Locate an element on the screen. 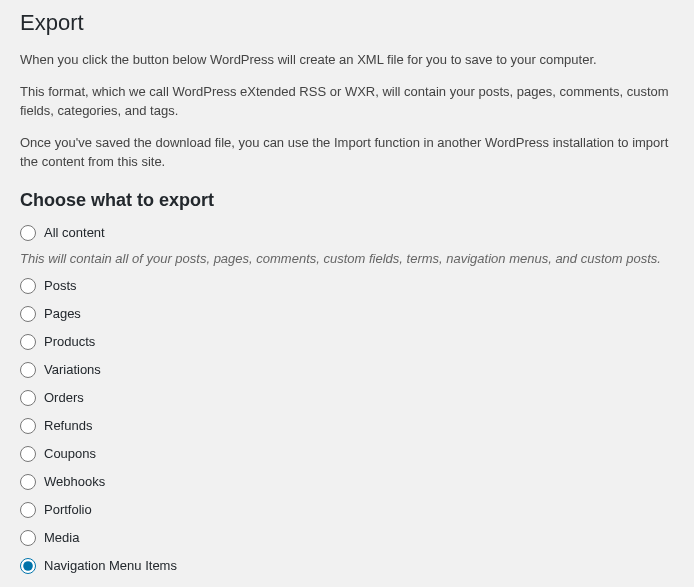 This screenshot has height=587, width=694. intro-paragraph-1: When you click the button below WordPres… is located at coordinates (347, 60).